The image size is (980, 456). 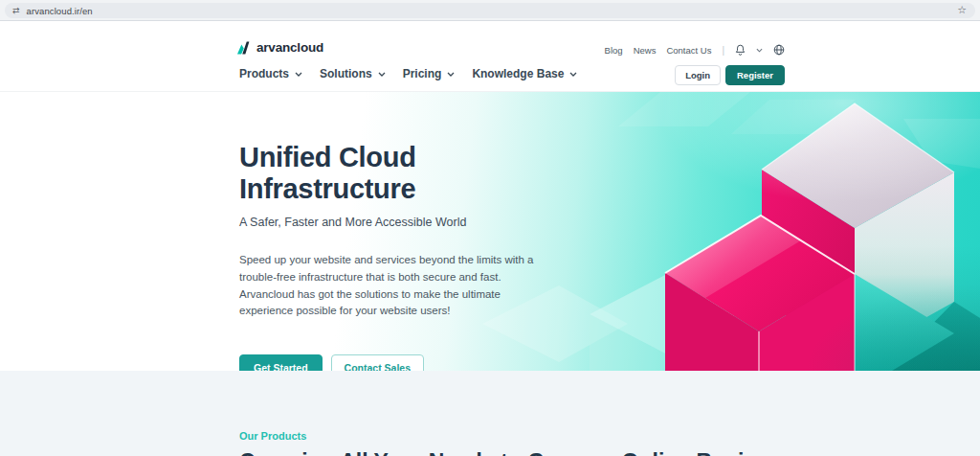 I want to click on url-bar: ⇄ arvancloud.ir/en ☆, so click(x=490, y=11).